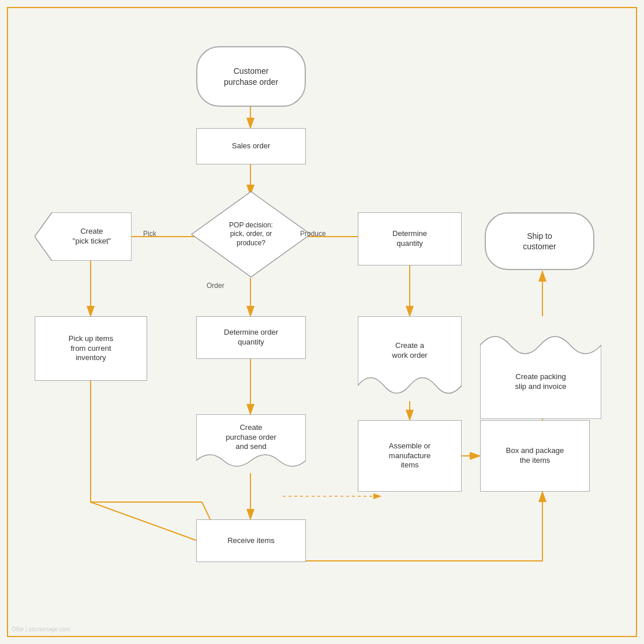 The image size is (644, 644). What do you see at coordinates (251, 444) in the screenshot?
I see `create-po-node: Create purchase order and send` at bounding box center [251, 444].